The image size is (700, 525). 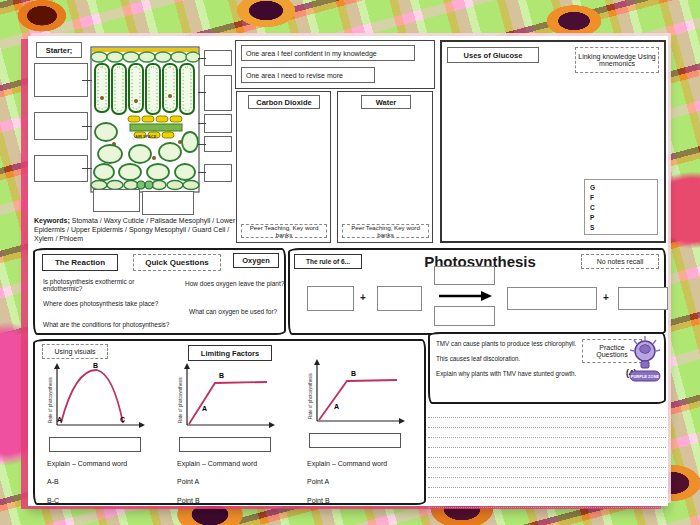 What do you see at coordinates (386, 102) in the screenshot?
I see `water-title: Water` at bounding box center [386, 102].